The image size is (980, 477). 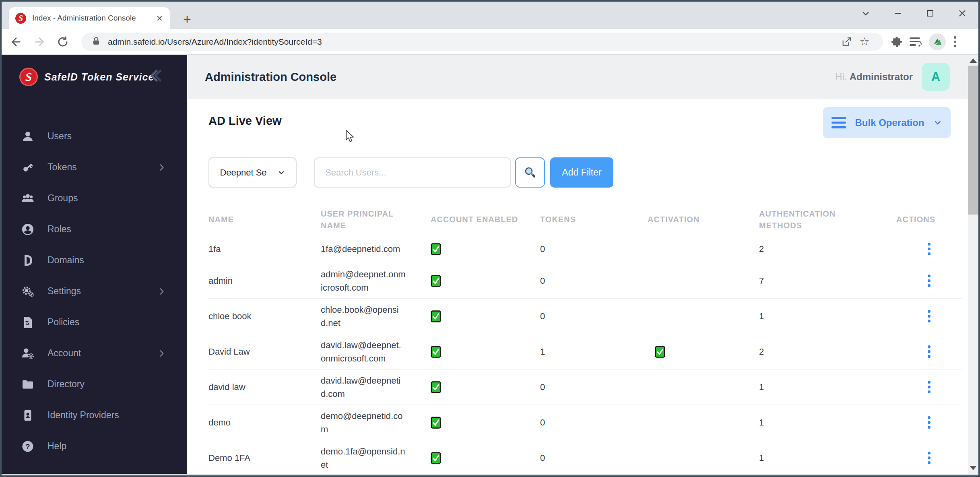 I want to click on cell-name: 1fa, so click(x=265, y=249).